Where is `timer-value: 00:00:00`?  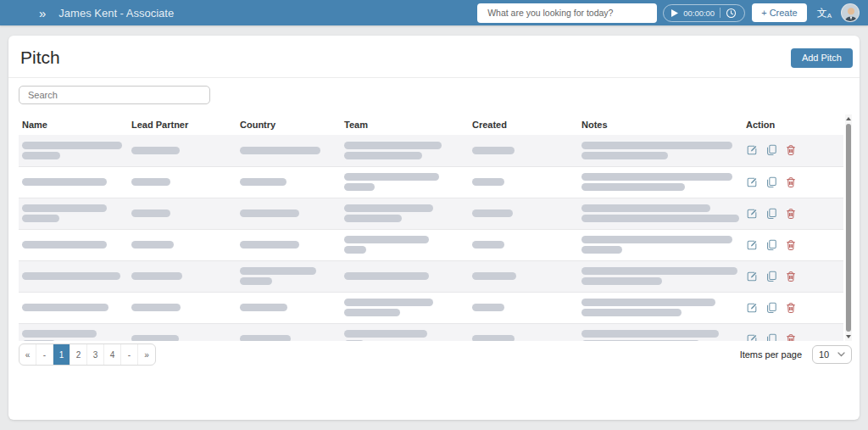 timer-value: 00:00:00 is located at coordinates (698, 14).